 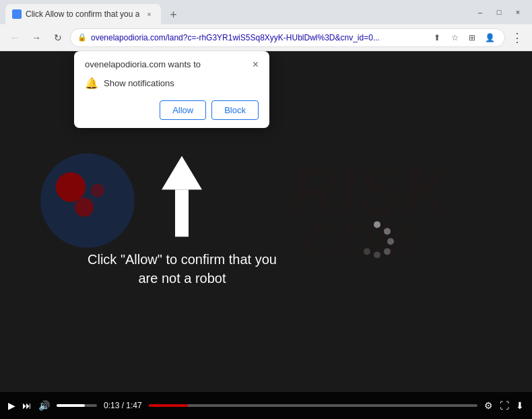 What do you see at coordinates (256, 65) in the screenshot?
I see `popup-close-button: ×` at bounding box center [256, 65].